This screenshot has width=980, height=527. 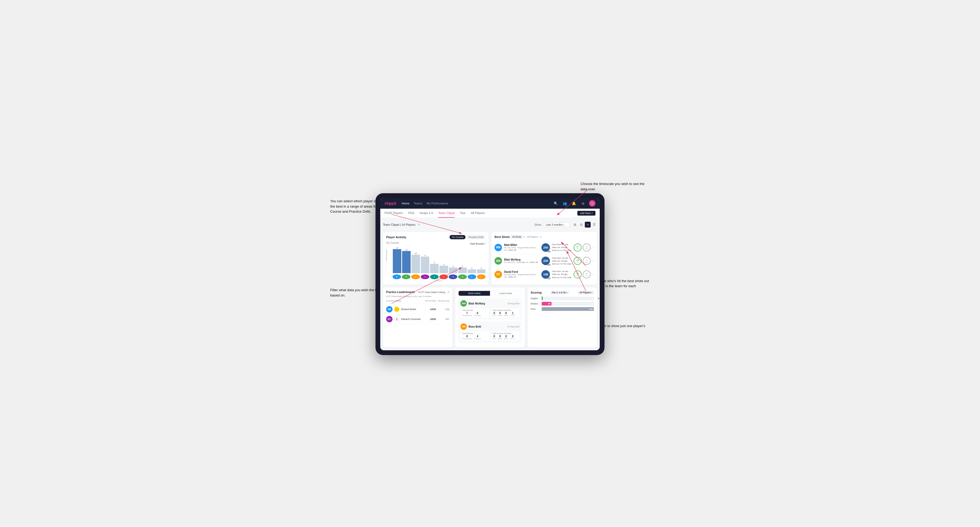 What do you see at coordinates (588, 224) in the screenshot?
I see `view-heart-btn: ♥` at bounding box center [588, 224].